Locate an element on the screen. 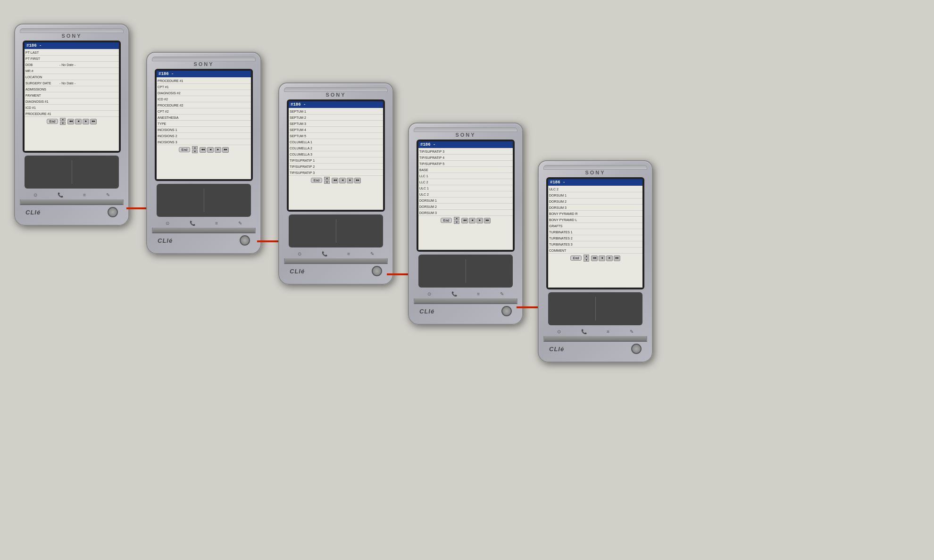  check-icon-3: ✎ is located at coordinates (372, 254).